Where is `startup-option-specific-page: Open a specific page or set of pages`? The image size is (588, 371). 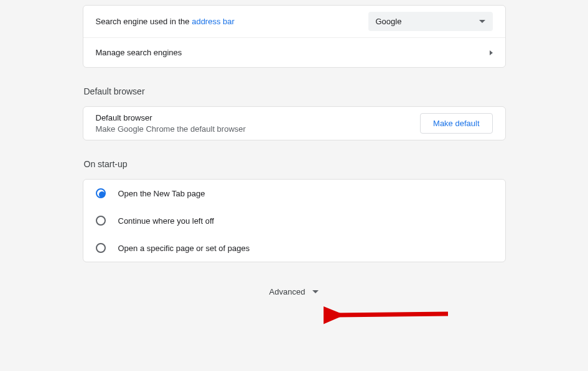
startup-option-specific-page: Open a specific page or set of pages is located at coordinates (294, 248).